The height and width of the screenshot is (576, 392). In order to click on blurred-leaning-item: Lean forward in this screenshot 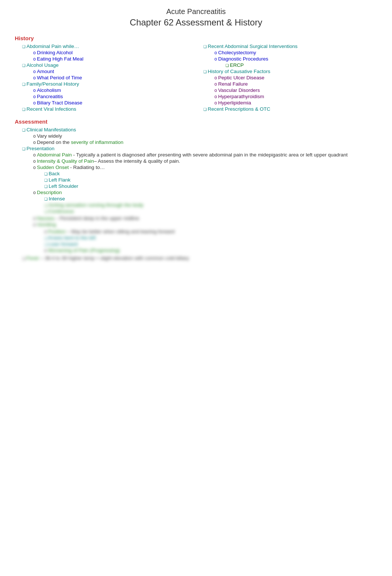, I will do `click(211, 244)`.